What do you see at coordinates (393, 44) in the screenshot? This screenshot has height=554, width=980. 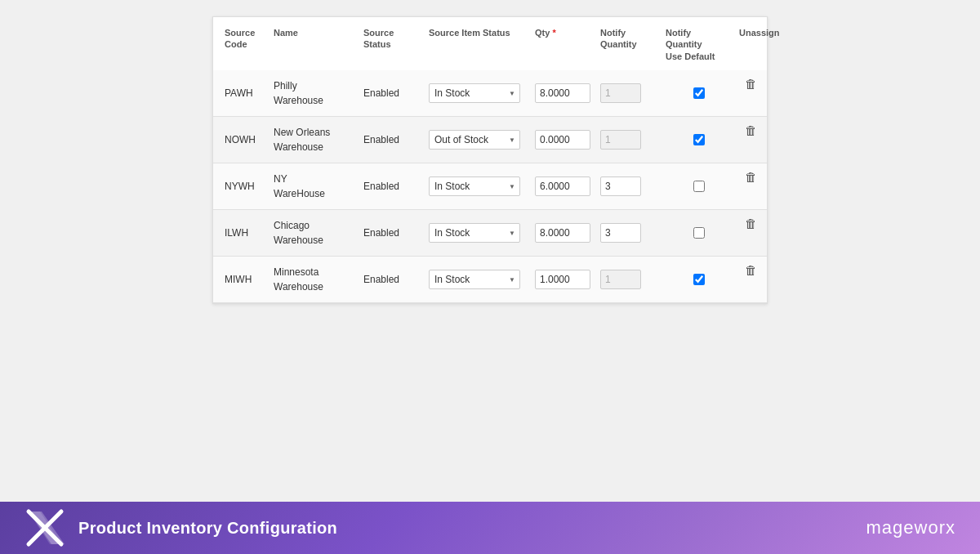 I see `col-source-status: SourceStatus` at bounding box center [393, 44].